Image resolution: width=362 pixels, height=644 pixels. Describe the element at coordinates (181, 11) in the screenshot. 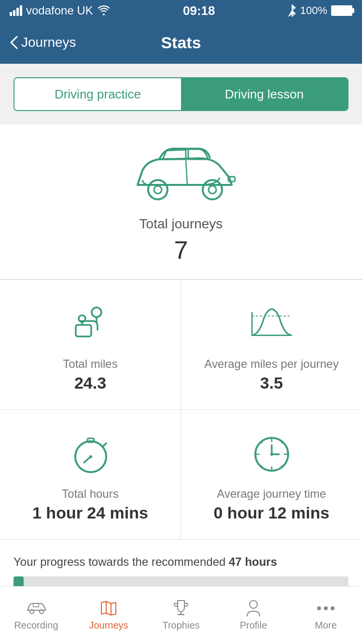

I see `status-bar: vodafone UK 09:18 100%` at that location.